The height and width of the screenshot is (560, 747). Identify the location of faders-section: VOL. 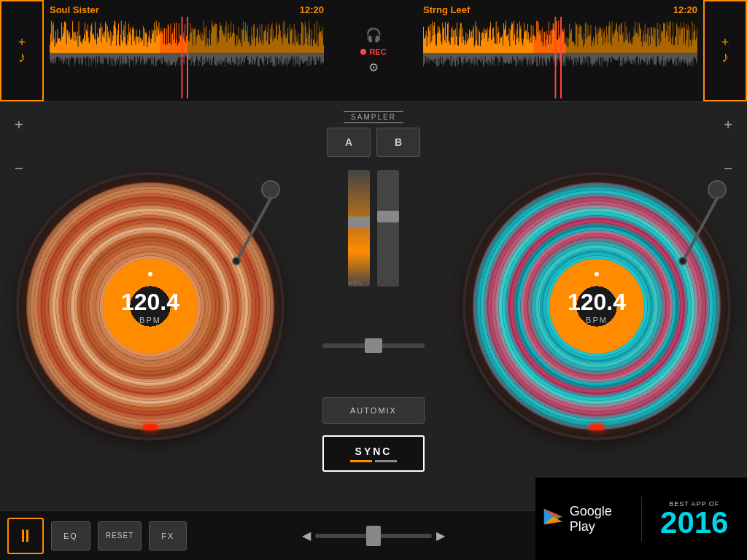
(374, 243).